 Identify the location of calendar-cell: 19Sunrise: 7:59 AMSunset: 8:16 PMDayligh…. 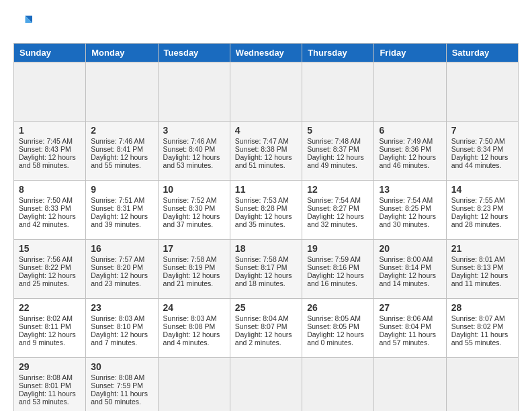
(339, 269).